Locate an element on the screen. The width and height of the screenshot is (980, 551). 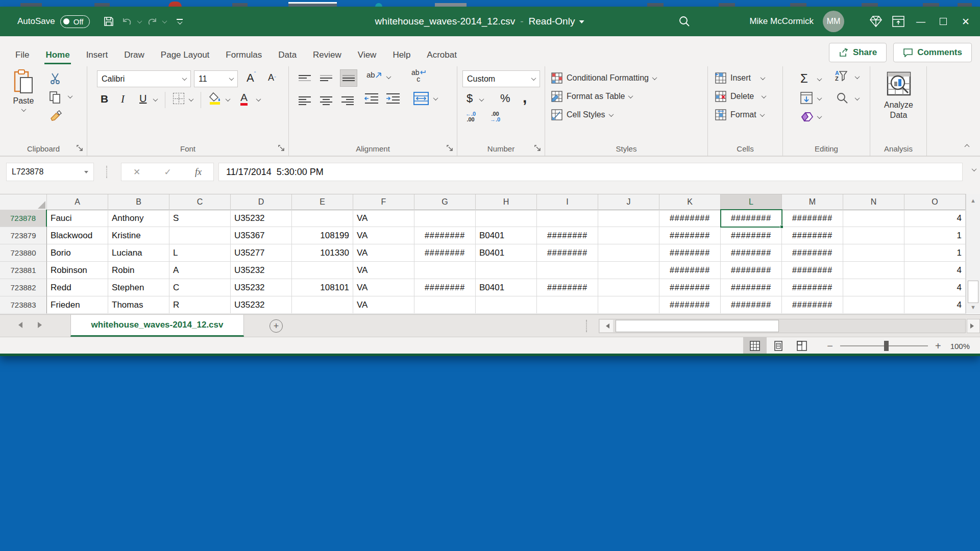
cell-G723882: ######## is located at coordinates (445, 288).